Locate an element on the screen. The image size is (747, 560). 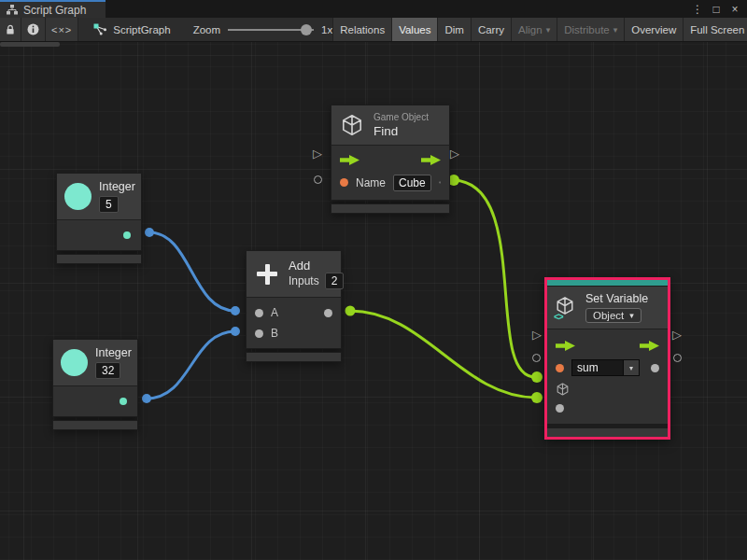
dim-button: Dim is located at coordinates (454, 30).